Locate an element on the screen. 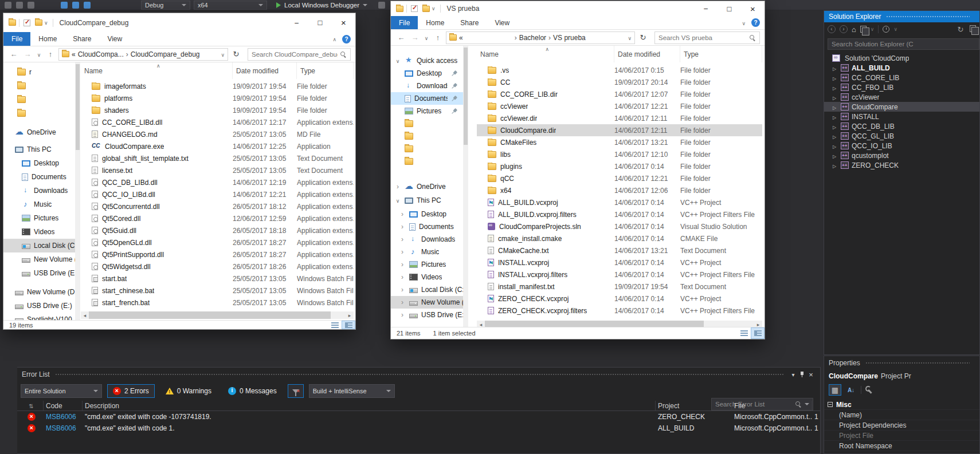 Image resolution: width=980 pixels, height=454 pixels. breadcrumb-root: « is located at coordinates (73, 54).